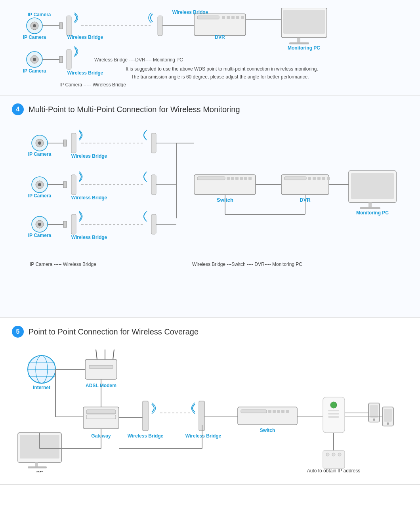 The width and height of the screenshot is (420, 512). I want to click on svg-text: Internet, so click(42, 388).